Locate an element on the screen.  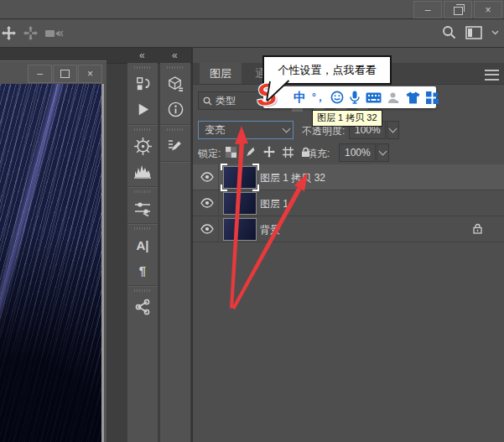
options-bar is located at coordinates (252, 34).